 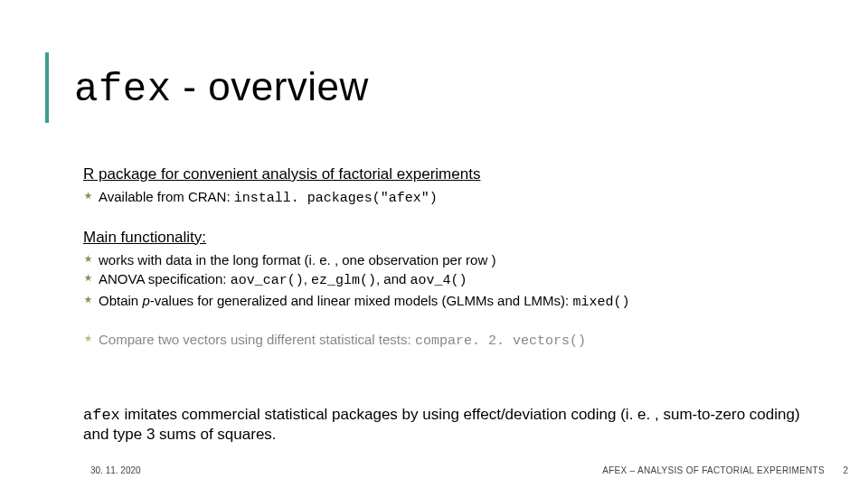 I want to click on title-rest: - overview, so click(x=270, y=87).